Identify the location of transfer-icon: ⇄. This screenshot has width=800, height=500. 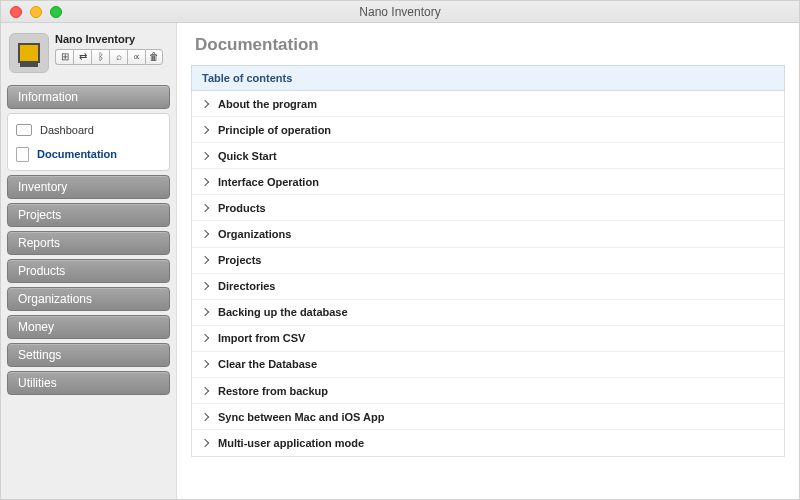
(82, 57).